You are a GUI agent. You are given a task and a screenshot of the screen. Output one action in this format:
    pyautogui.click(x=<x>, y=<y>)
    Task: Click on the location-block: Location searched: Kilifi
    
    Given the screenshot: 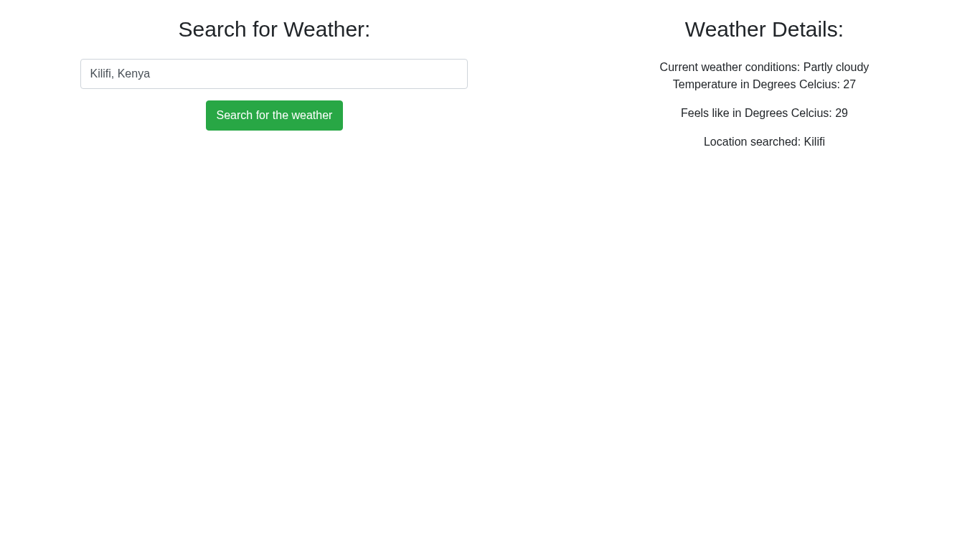 What is the action you would take?
    pyautogui.click(x=765, y=142)
    